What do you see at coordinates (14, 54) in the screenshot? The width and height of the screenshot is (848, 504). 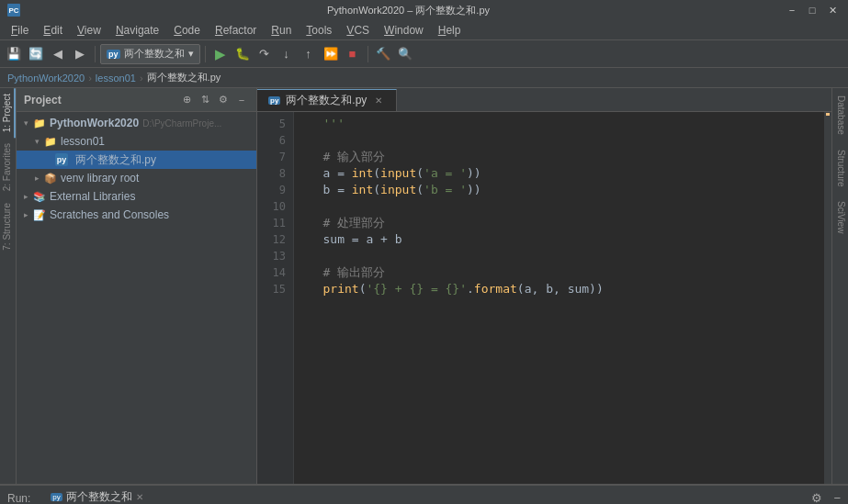 I see `save-all-button: 💾` at bounding box center [14, 54].